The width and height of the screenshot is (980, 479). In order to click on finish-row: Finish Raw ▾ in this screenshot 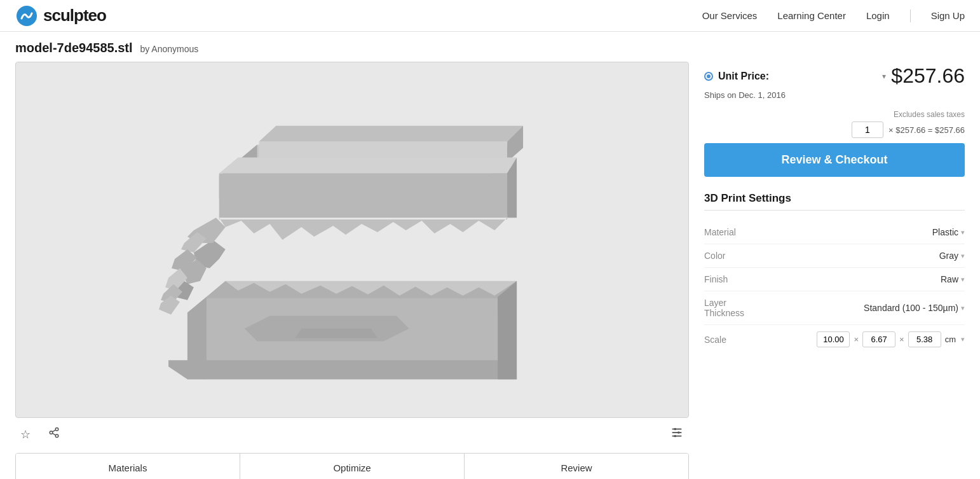, I will do `click(834, 280)`.